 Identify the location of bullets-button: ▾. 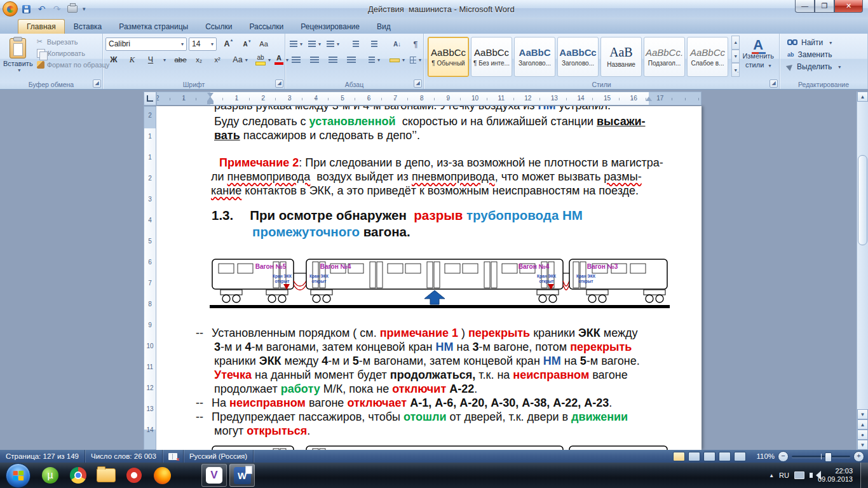
(296, 44).